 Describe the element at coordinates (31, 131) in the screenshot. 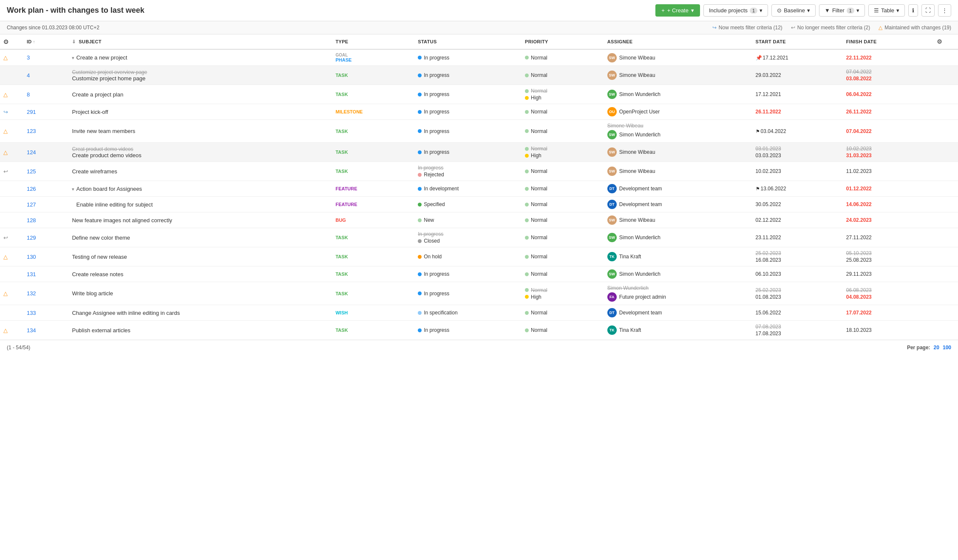

I see `row-id-link: 123` at that location.